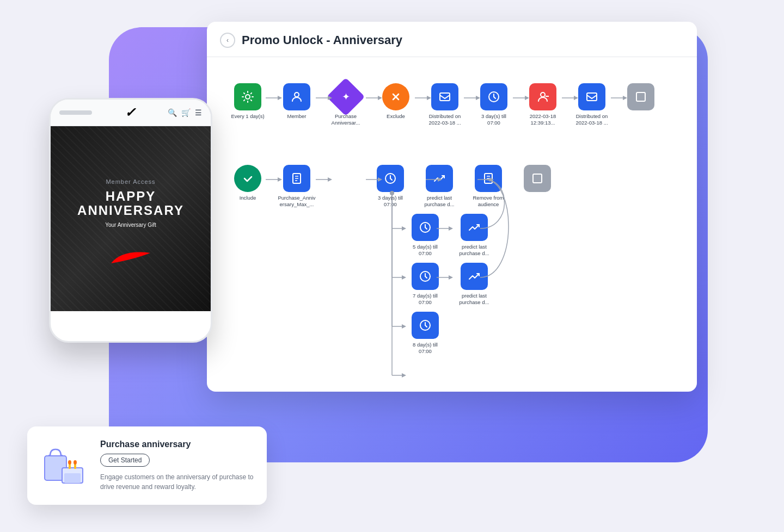  What do you see at coordinates (297, 101) in the screenshot?
I see `node-member: Member` at bounding box center [297, 101].